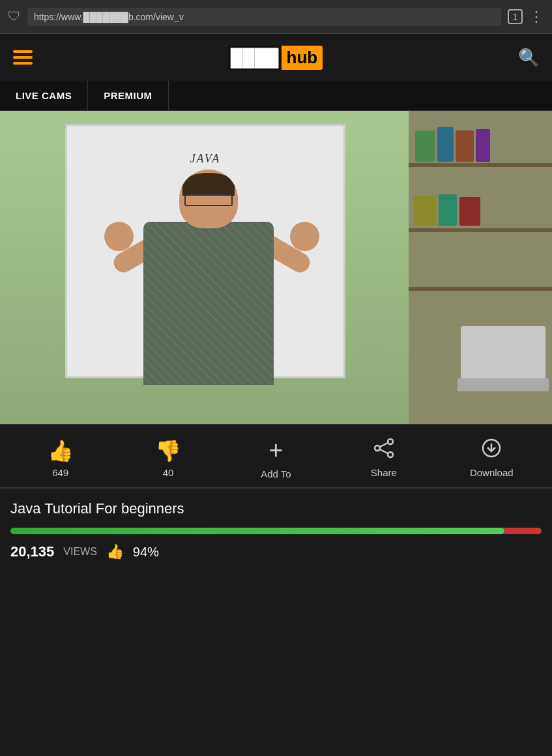 The image size is (552, 756). Describe the element at coordinates (168, 458) in the screenshot. I see `dislike-button: 👎 40` at that location.